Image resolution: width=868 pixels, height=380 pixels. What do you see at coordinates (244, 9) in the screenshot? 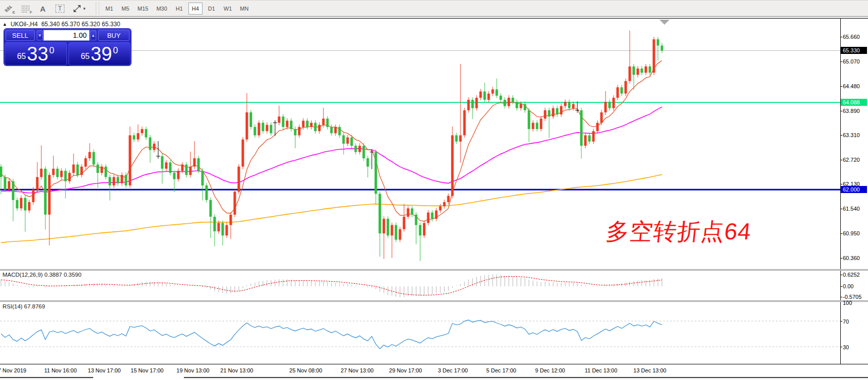
I see `timeframe-button-mn: MN` at bounding box center [244, 9].